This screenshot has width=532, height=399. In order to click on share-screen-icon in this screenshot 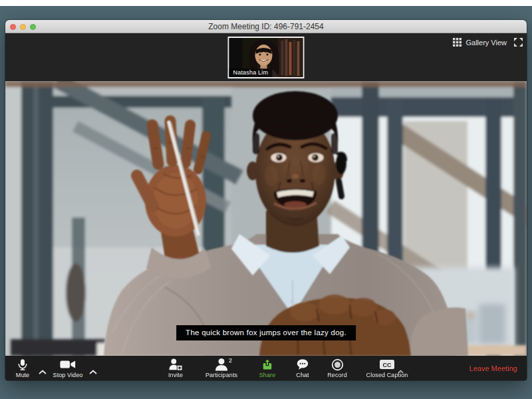, I will do `click(267, 364)`.